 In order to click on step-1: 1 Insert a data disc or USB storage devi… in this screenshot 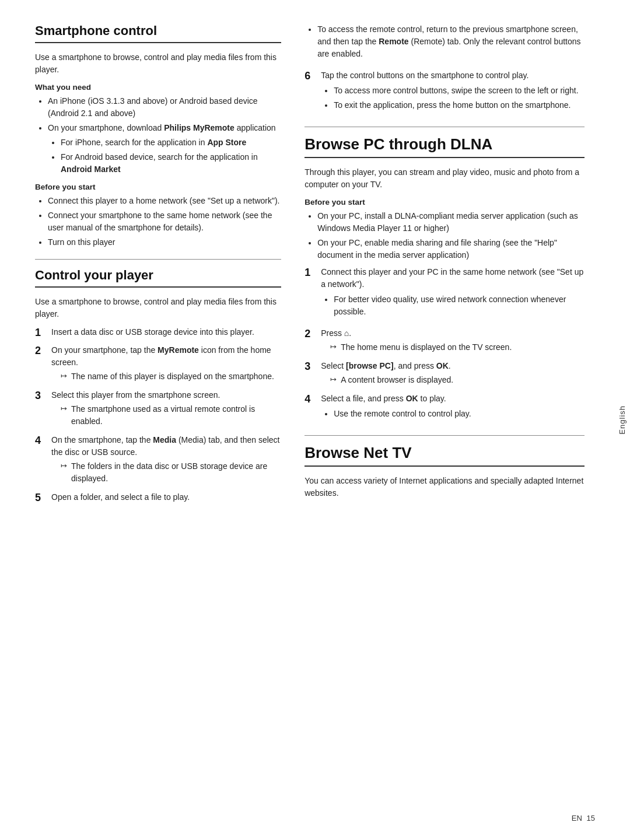, I will do `click(158, 332)`.